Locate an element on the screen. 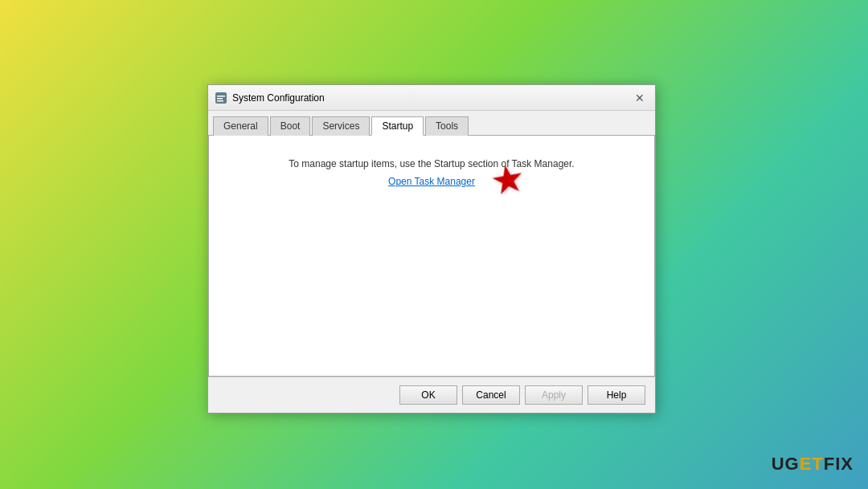 Image resolution: width=868 pixels, height=489 pixels. startup-description: To manage startup items, use the Startup… is located at coordinates (431, 164).